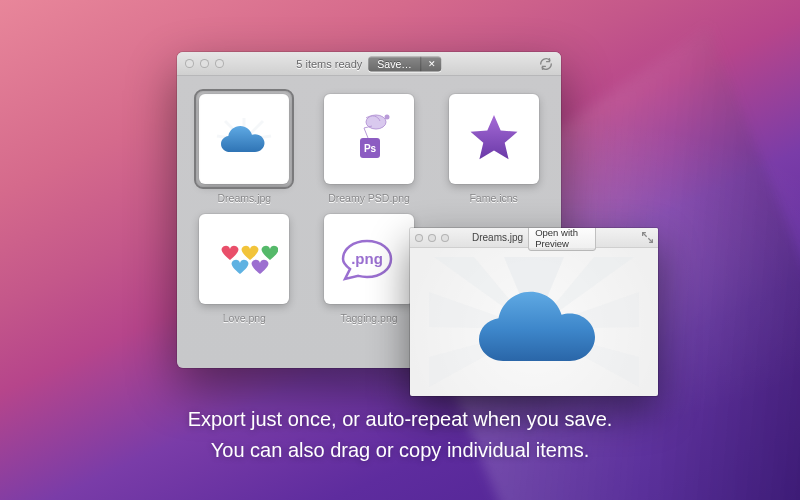 The image size is (800, 500). Describe the element at coordinates (244, 139) in the screenshot. I see `cloud-icon` at that location.